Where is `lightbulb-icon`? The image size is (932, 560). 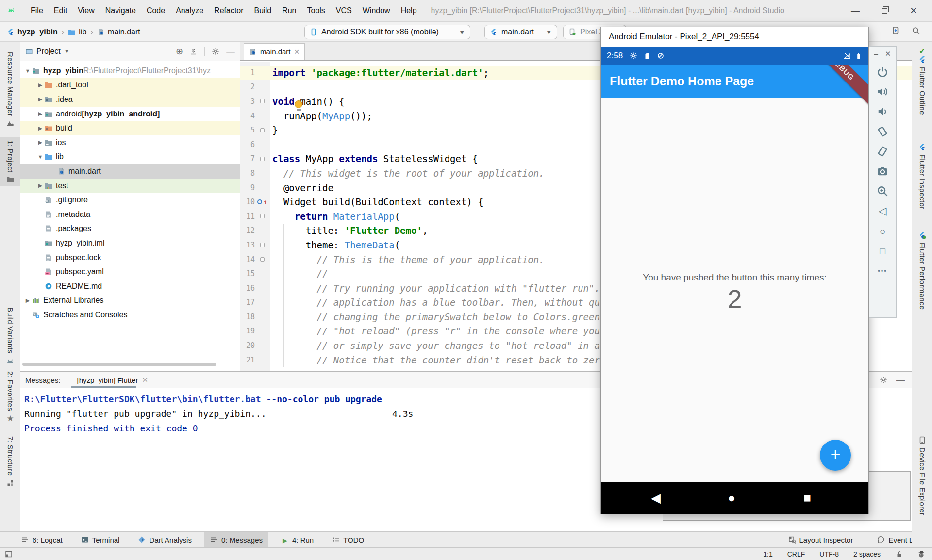 lightbulb-icon is located at coordinates (299, 106).